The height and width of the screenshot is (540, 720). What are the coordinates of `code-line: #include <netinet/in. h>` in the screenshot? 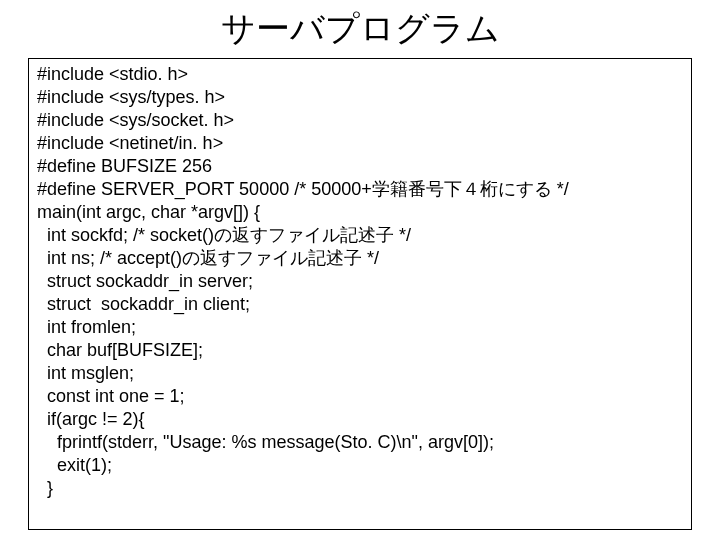 It's located at (360, 144).